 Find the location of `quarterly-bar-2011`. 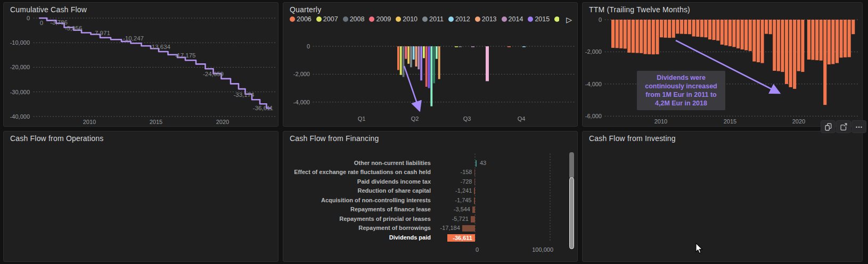

quarterly-bar-2011 is located at coordinates (411, 56).